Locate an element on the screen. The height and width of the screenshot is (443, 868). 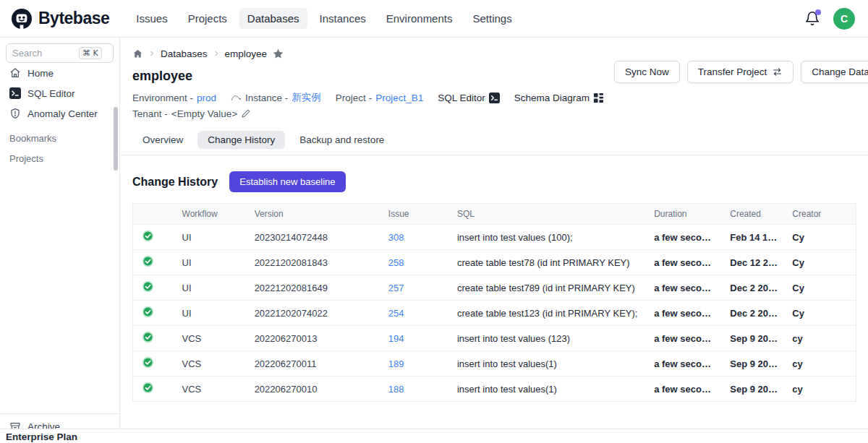
tab-overview: Overview is located at coordinates (163, 140).